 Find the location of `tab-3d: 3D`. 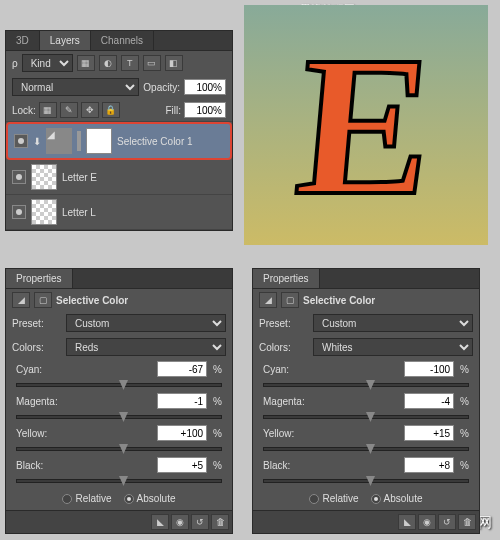

tab-3d: 3D is located at coordinates (23, 40).